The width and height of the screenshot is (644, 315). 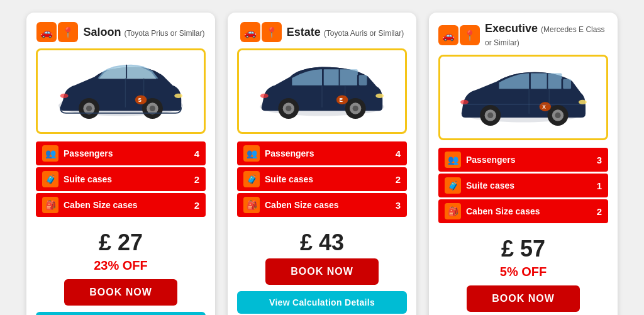 I want to click on card-header-executive: 🚗 📍 Executive (Mercedes E Class or Simil…, so click(x=523, y=35).